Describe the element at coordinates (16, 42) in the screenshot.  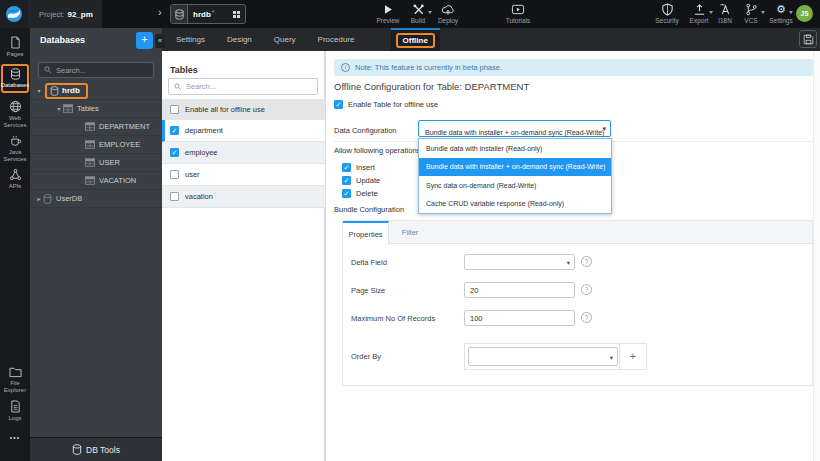
I see `page-icon` at that location.